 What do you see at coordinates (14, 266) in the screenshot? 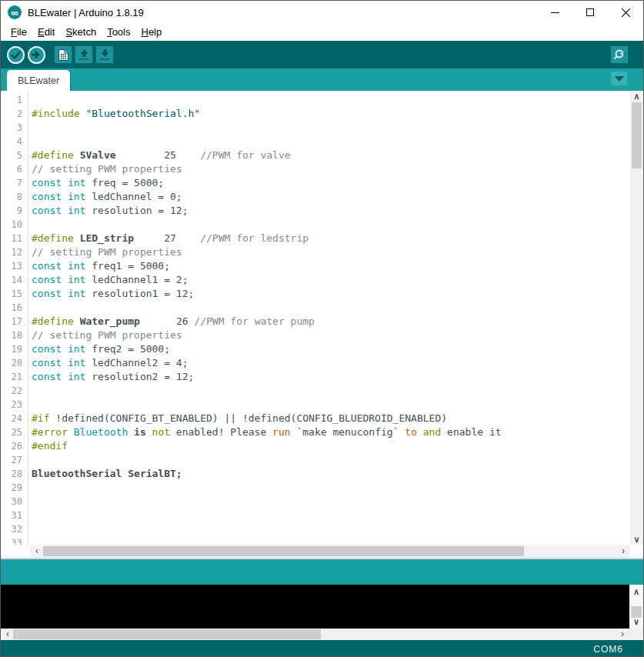
I see `line-number: 13` at bounding box center [14, 266].